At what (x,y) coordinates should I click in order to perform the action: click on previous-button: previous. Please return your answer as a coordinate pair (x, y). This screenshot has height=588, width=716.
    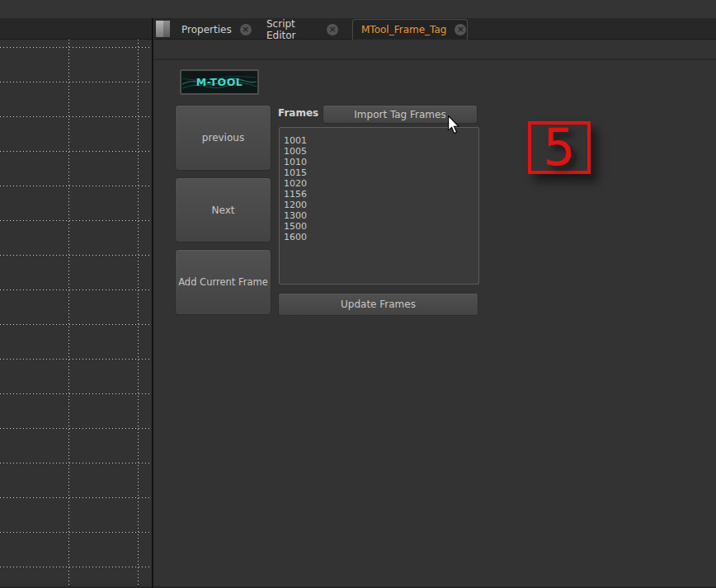
    Looking at the image, I should click on (223, 138).